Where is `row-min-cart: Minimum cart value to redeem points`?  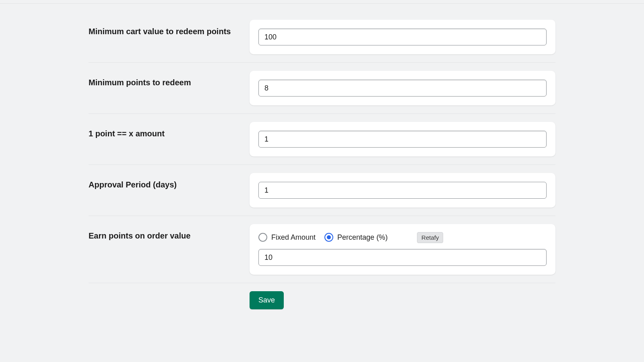
row-min-cart: Minimum cart value to redeem points is located at coordinates (322, 37).